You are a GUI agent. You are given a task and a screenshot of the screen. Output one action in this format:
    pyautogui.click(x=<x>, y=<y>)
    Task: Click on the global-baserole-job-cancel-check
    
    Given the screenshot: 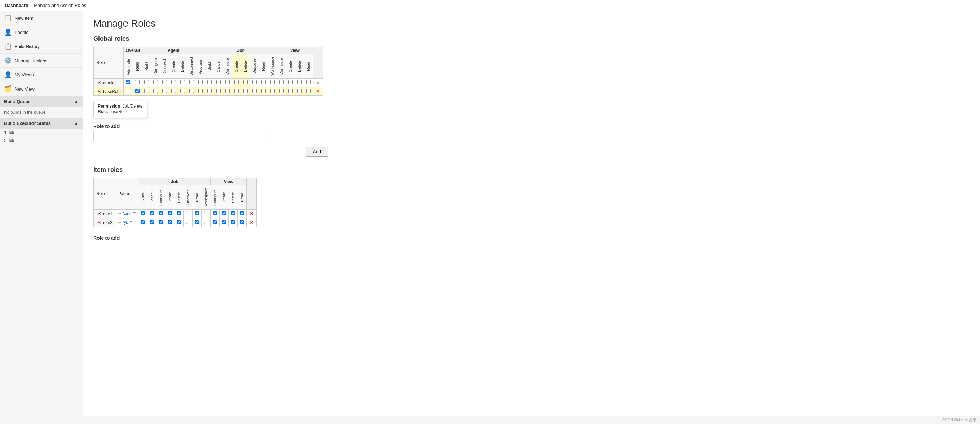 What is the action you would take?
    pyautogui.click(x=218, y=91)
    